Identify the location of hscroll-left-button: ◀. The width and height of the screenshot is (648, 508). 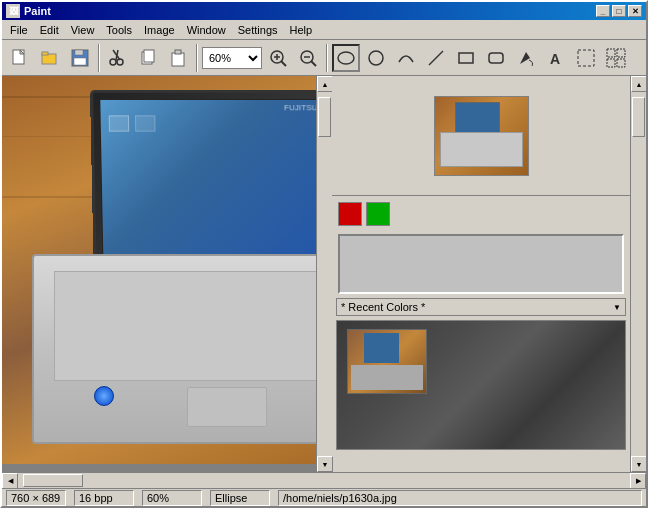
(10, 480).